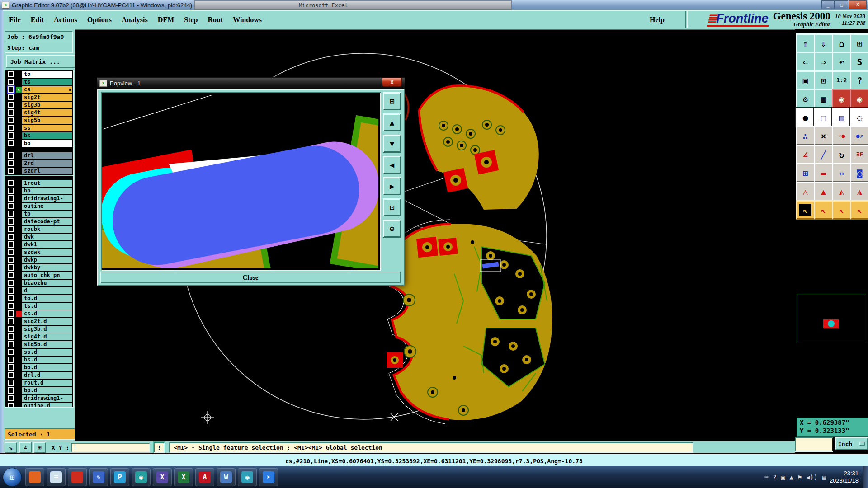  Describe the element at coordinates (47, 368) in the screenshot. I see `layer-name: bo.d` at that location.